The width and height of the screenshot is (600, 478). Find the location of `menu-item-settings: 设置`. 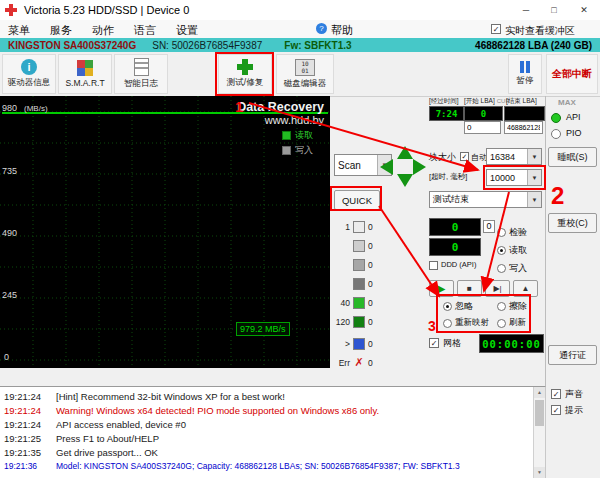

menu-item-settings: 设置 is located at coordinates (187, 30).